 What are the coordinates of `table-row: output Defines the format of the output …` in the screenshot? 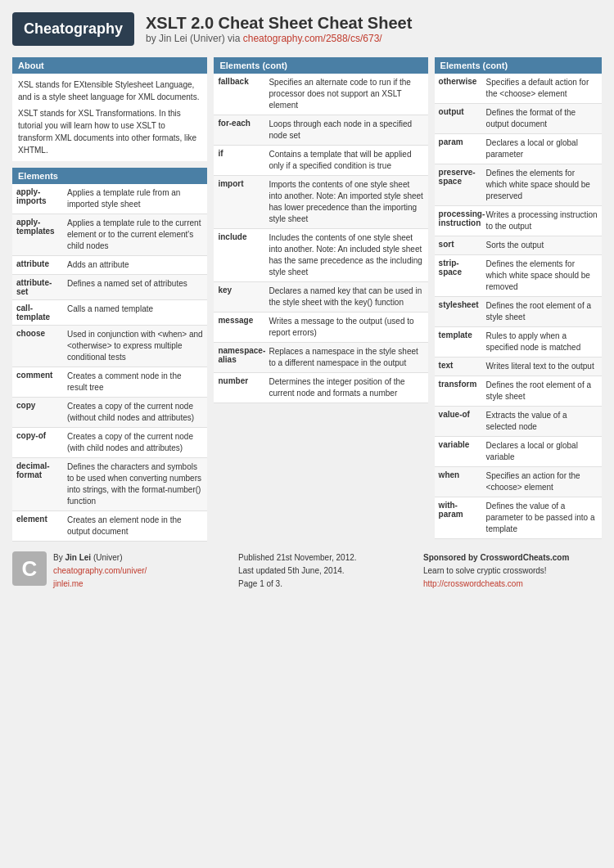 It's located at (518, 119).